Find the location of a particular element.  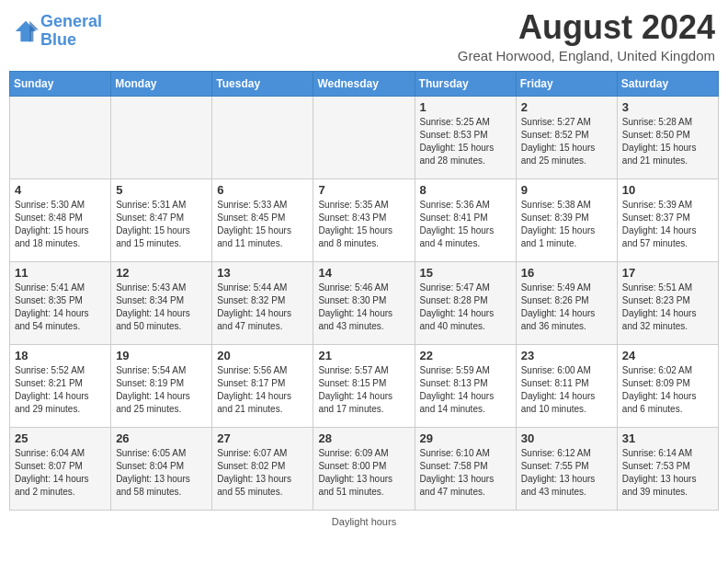

day-info: Sunrise: 5:52 AM Sunset: 8:21 PM Dayligh… is located at coordinates (61, 390).